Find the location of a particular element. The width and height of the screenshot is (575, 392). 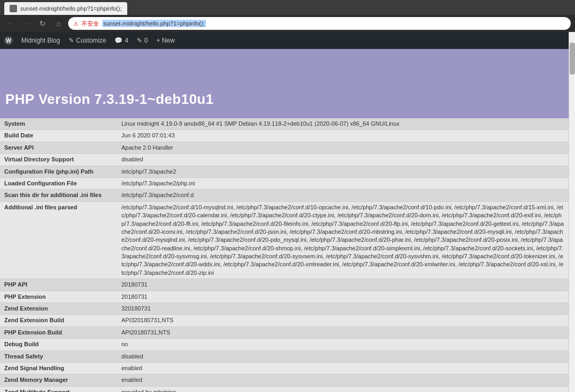

table-row: Scan this dir for additional .ini files/… is located at coordinates (284, 195).